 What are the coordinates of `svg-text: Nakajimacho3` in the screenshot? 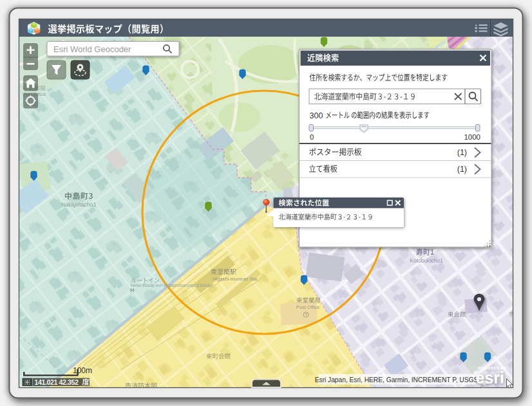 It's located at (79, 205).